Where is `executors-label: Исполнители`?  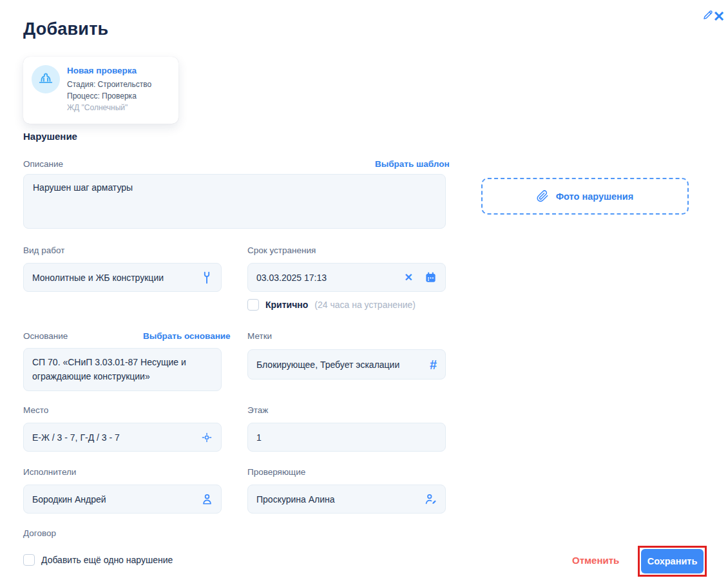
executors-label: Исполнители is located at coordinates (50, 472).